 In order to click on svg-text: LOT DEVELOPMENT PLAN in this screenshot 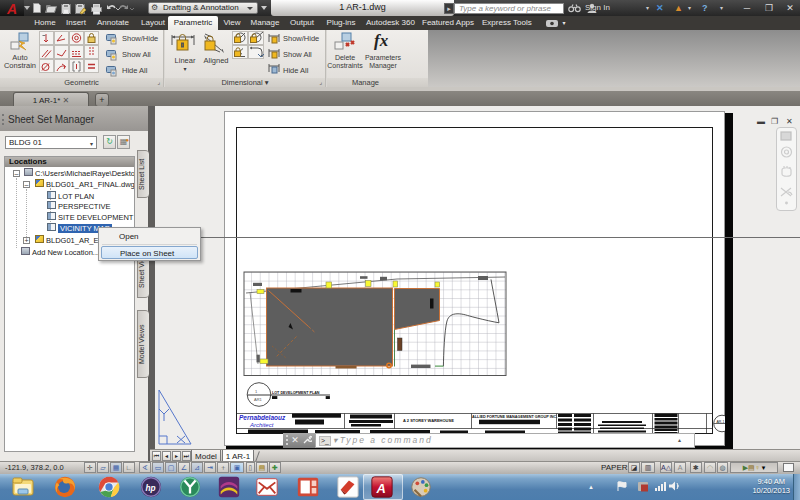, I will do `click(296, 393)`.